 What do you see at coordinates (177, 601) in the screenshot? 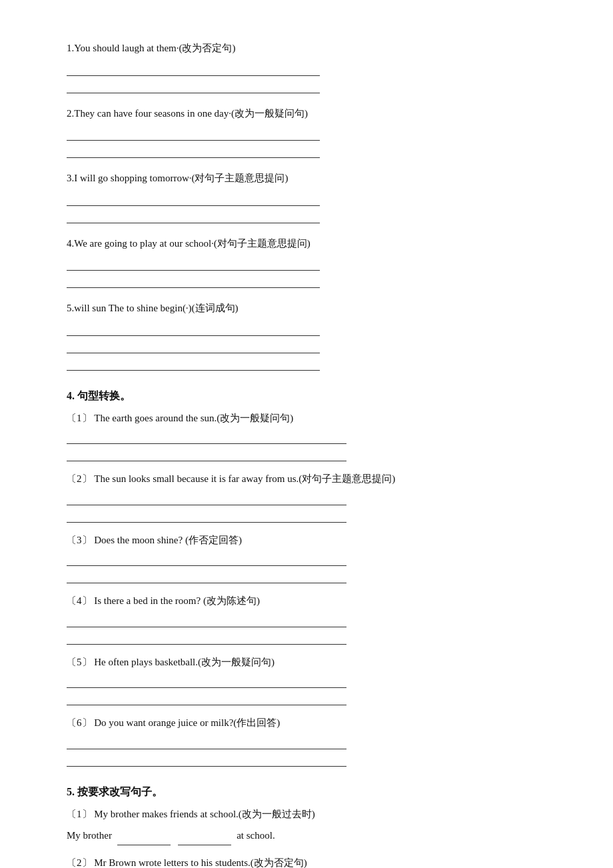
I see `s4-q4-content: Is there a bed in the room? (改为陈述句)` at bounding box center [177, 601].